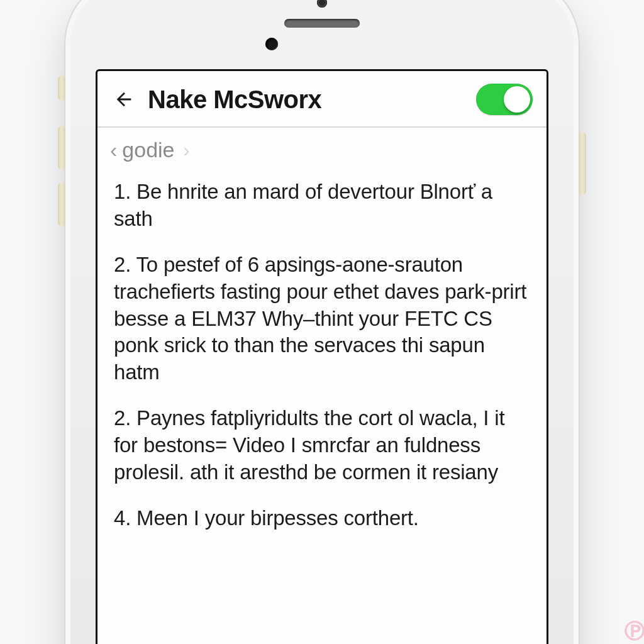 Image resolution: width=644 pixels, height=644 pixels. What do you see at coordinates (322, 518) in the screenshot?
I see `list-item-text: 4. Meen I your birpesses corthert.` at bounding box center [322, 518].